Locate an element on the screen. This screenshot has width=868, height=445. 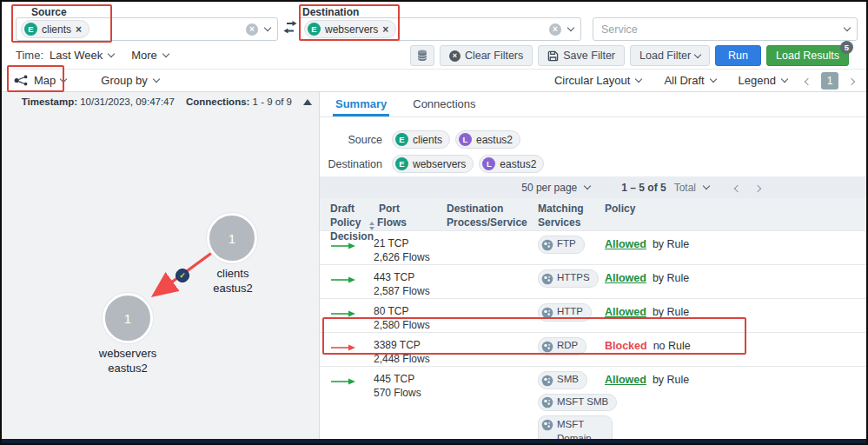
map-status-bar: Timestamp: 10/31/2023, 09:47:47 Connecti… is located at coordinates (167, 102).